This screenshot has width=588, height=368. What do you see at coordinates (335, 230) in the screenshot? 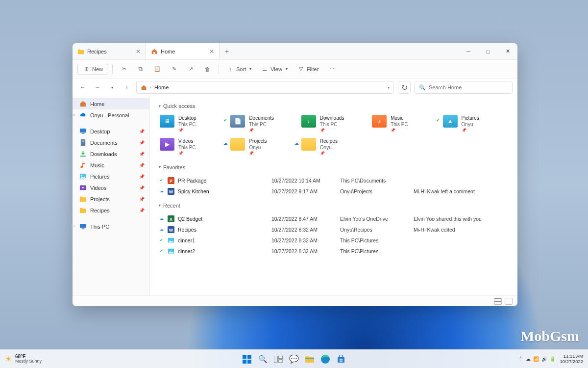
I see `file-row: ☁WRecipes10/27/2022 8:32 AMOnyu\RecipesM…` at bounding box center [335, 230].